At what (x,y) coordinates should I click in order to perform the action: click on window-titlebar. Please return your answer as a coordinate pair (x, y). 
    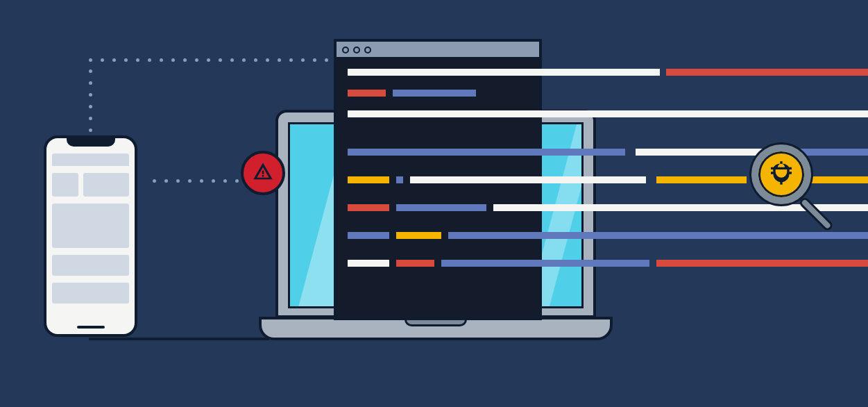
    Looking at the image, I should click on (438, 51).